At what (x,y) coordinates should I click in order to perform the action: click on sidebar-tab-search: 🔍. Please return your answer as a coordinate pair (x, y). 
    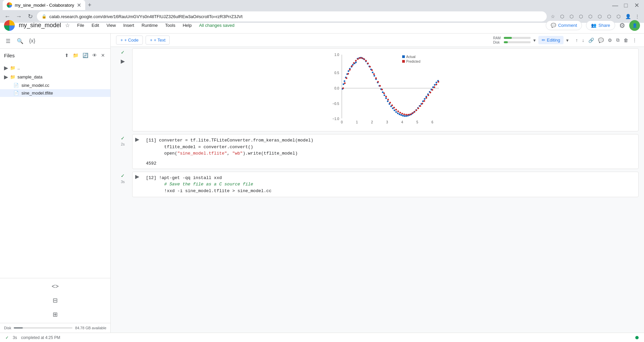
    Looking at the image, I should click on (20, 41).